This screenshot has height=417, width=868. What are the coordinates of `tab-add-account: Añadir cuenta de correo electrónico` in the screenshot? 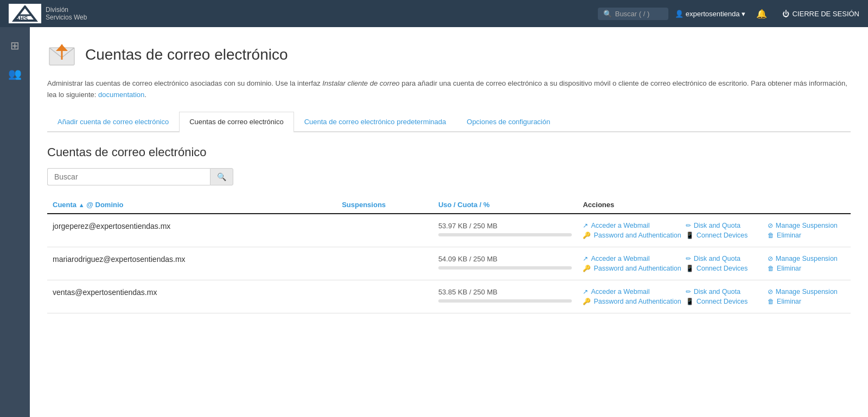 It's located at (113, 121).